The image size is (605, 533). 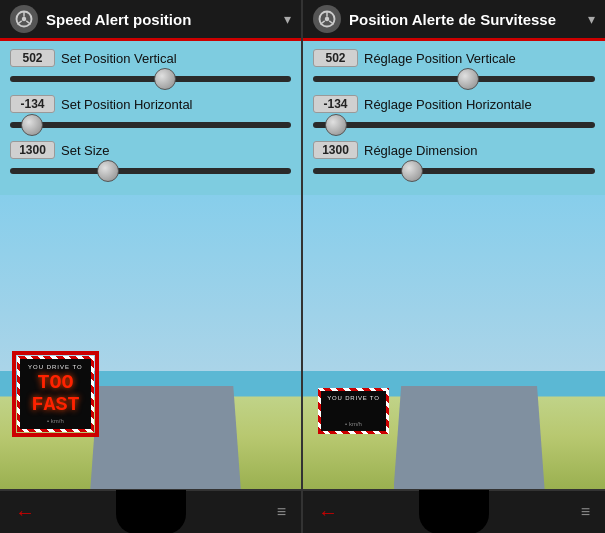 I want to click on bottom-bar-english: ← ≡, so click(x=150, y=511).